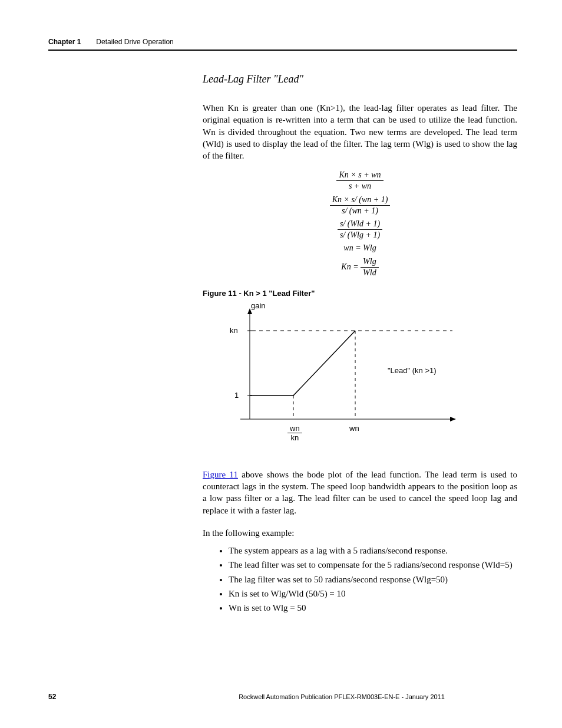 Image resolution: width=562 pixels, height=728 pixels. Describe the element at coordinates (360, 294) in the screenshot. I see `figure-caption: Figure 11 - Kn > 1 "Lead Filter"` at that location.